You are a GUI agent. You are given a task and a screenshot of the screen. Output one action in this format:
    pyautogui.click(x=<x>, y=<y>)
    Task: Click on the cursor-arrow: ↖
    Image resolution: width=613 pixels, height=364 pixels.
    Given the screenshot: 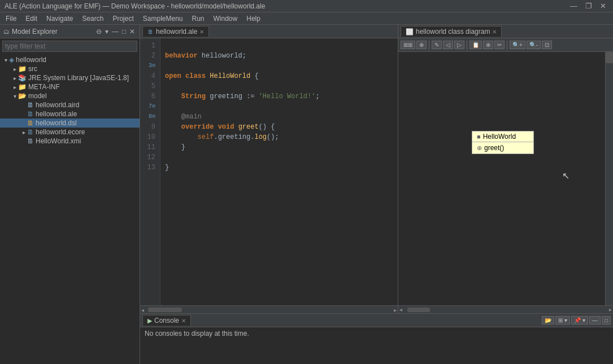 What is the action you would take?
    pyautogui.click(x=566, y=176)
    